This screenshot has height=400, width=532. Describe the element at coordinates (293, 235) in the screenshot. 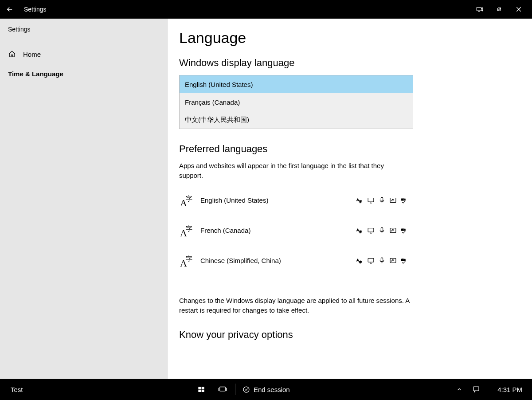

I see `preferred-language-item: A字 French (Canada) A字 abc` at that location.